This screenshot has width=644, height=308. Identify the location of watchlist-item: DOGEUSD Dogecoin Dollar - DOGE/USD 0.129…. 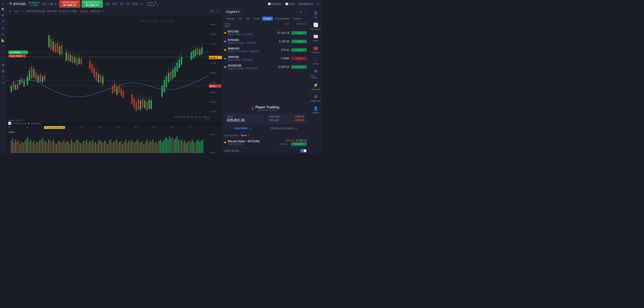
(266, 67).